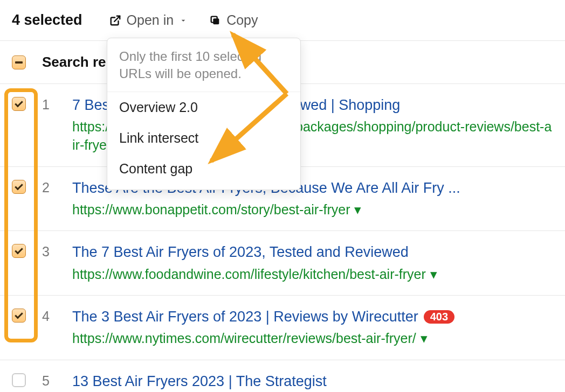 The image size is (565, 392). What do you see at coordinates (313, 210) in the screenshot?
I see `result-url: https://www.bonappetit.com/story/best-ai…` at bounding box center [313, 210].